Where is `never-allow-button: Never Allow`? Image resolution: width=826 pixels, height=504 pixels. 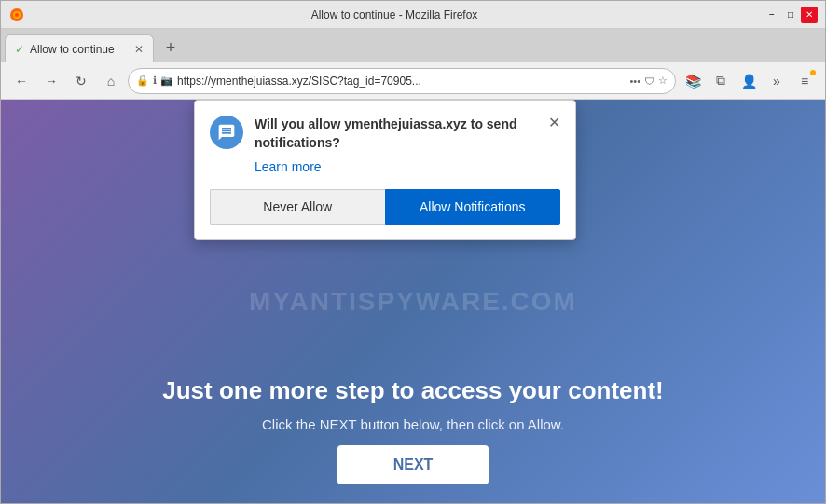 never-allow-button: Never Allow is located at coordinates (297, 207).